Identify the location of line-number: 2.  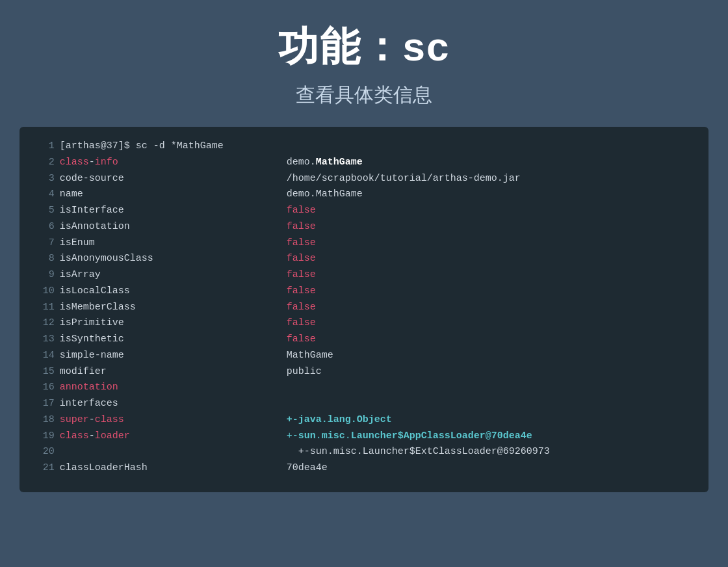
(44, 163).